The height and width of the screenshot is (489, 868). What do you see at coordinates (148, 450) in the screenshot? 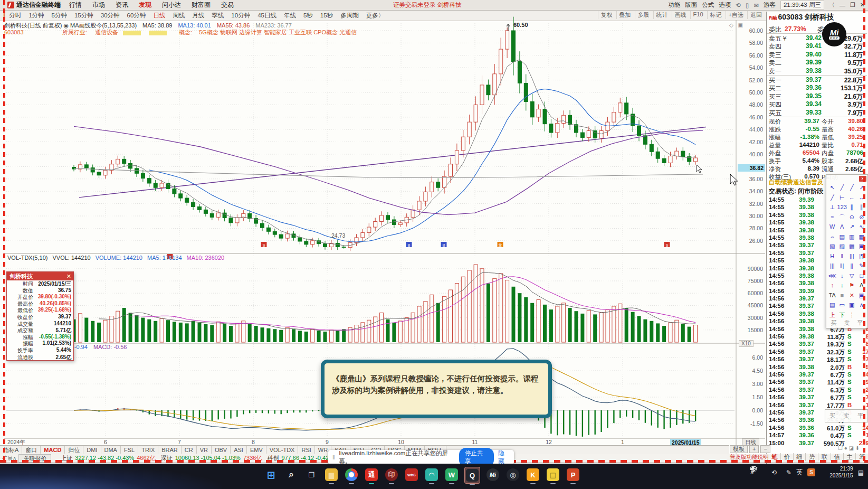
I see `tab-TRIX: TRIX` at bounding box center [148, 450].